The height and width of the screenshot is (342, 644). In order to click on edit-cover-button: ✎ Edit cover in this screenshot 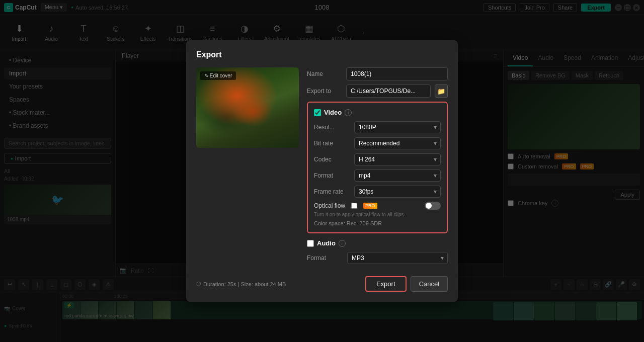, I will do `click(218, 75)`.